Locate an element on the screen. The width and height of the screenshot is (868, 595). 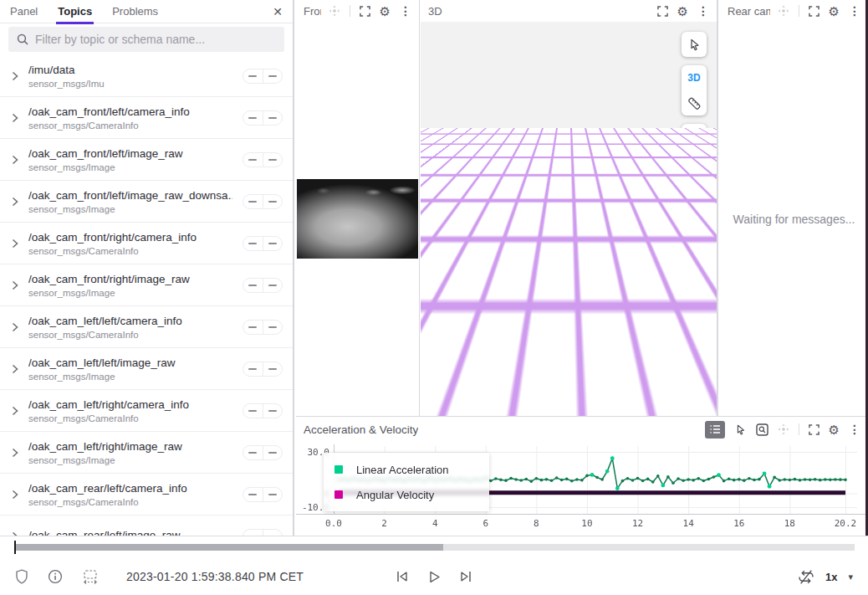
topic-row: /oak_cam_left/left/camera_infosensor_msg… is located at coordinates (146, 327).